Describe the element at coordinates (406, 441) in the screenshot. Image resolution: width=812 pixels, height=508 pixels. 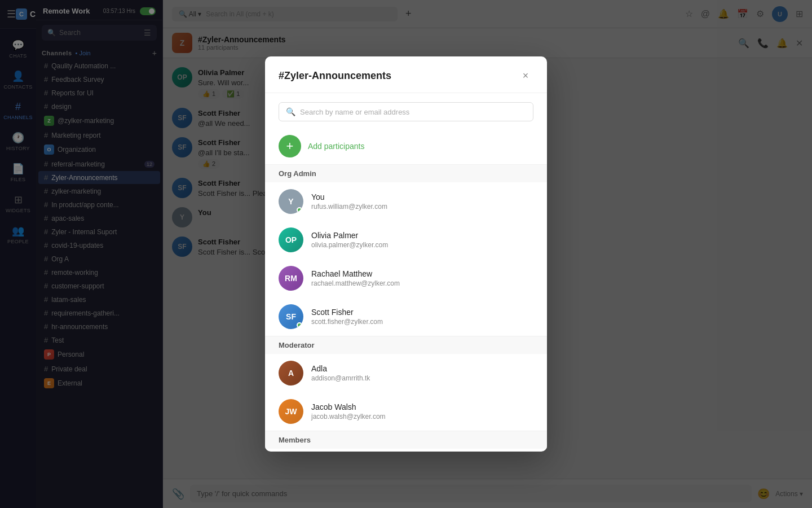
I see `section-members: Members C Chloe - IT Admin` at that location.